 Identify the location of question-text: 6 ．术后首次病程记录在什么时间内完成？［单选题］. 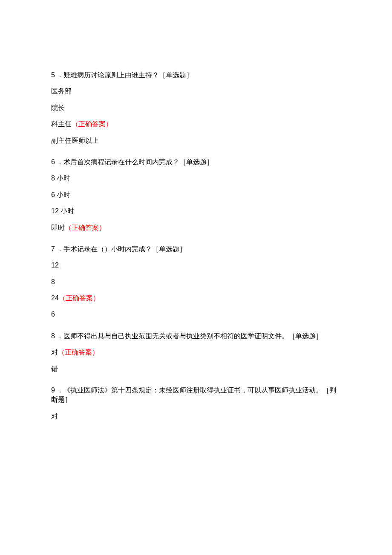
(196, 162).